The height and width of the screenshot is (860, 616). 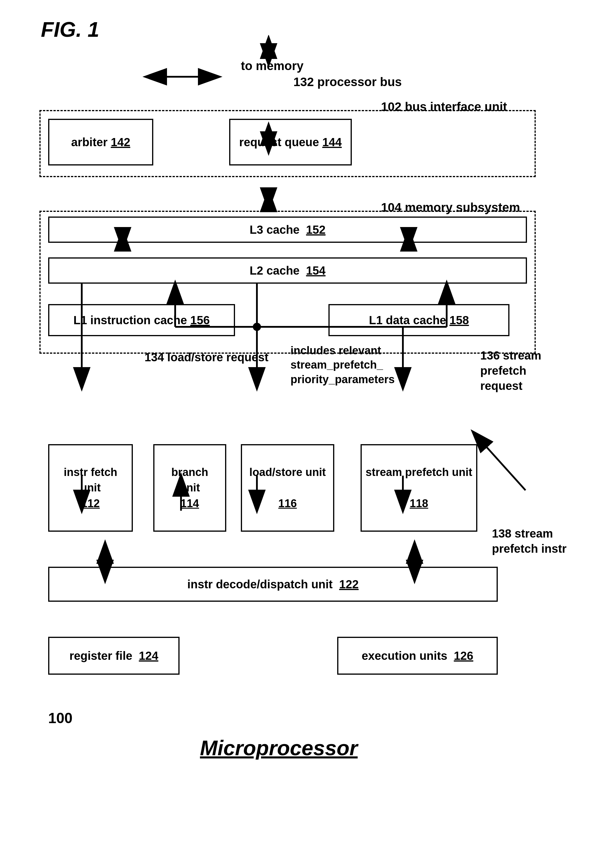 What do you see at coordinates (273, 584) in the screenshot?
I see `instr-decode-dispatch-box: instr decode/dispatch unit 122` at bounding box center [273, 584].